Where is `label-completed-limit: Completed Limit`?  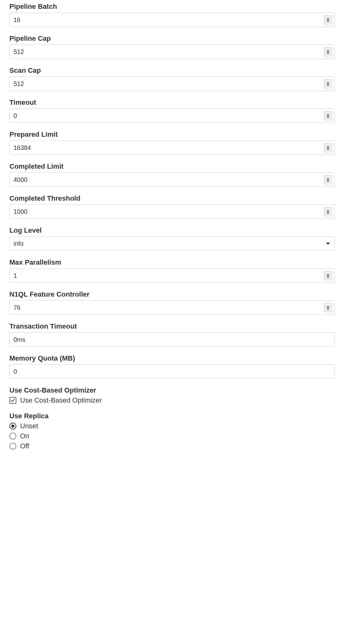
label-completed-limit: Completed Limit is located at coordinates (172, 166).